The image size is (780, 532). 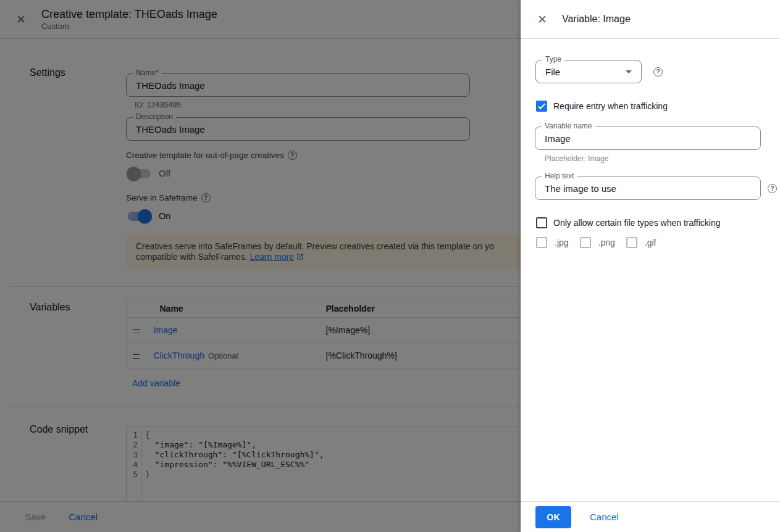 What do you see at coordinates (662, 159) in the screenshot?
I see `placeholder-hint: Placeholder: Image` at bounding box center [662, 159].